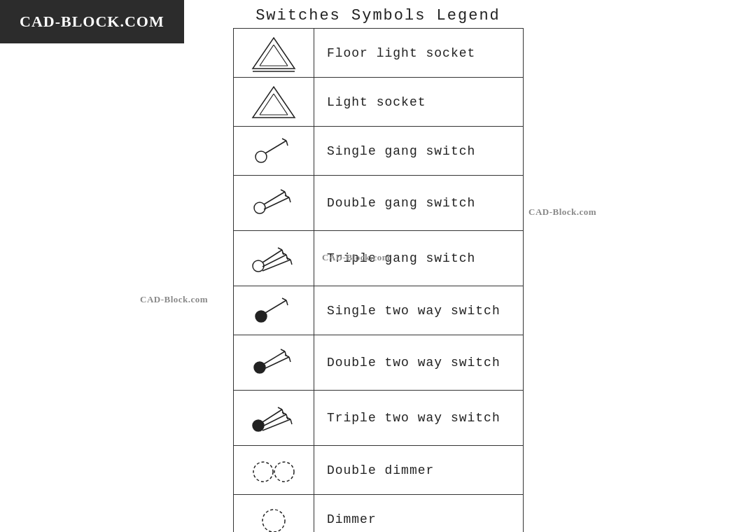  What do you see at coordinates (274, 311) in the screenshot?
I see `symbol-single-two-way-switch` at bounding box center [274, 311].